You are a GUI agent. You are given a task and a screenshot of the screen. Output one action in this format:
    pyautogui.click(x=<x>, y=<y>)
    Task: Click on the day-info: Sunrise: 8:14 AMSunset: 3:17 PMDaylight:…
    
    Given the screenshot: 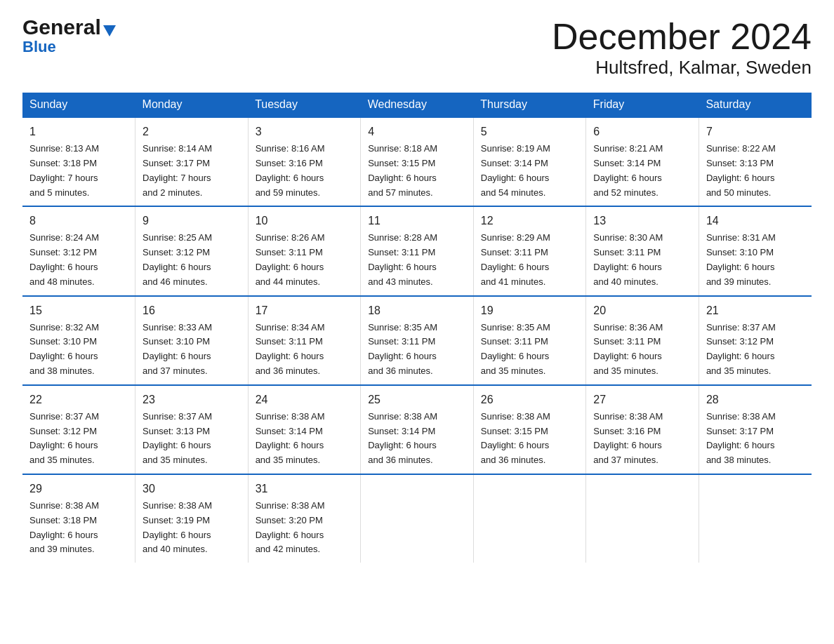 What is the action you would take?
    pyautogui.click(x=177, y=170)
    